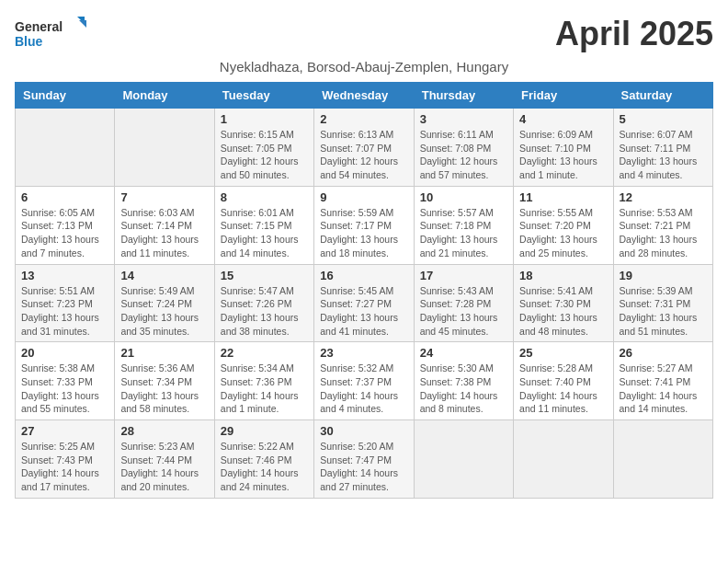 The height and width of the screenshot is (563, 728). What do you see at coordinates (563, 276) in the screenshot?
I see `day-number: 18` at bounding box center [563, 276].